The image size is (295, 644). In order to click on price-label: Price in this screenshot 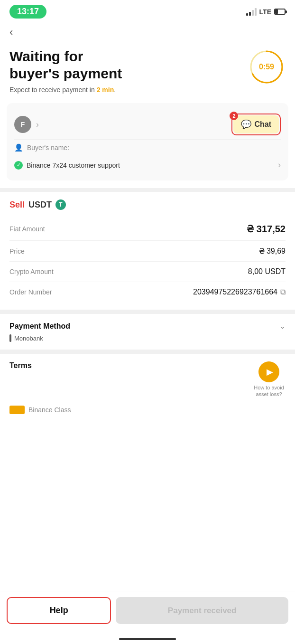, I will do `click(17, 251)`.